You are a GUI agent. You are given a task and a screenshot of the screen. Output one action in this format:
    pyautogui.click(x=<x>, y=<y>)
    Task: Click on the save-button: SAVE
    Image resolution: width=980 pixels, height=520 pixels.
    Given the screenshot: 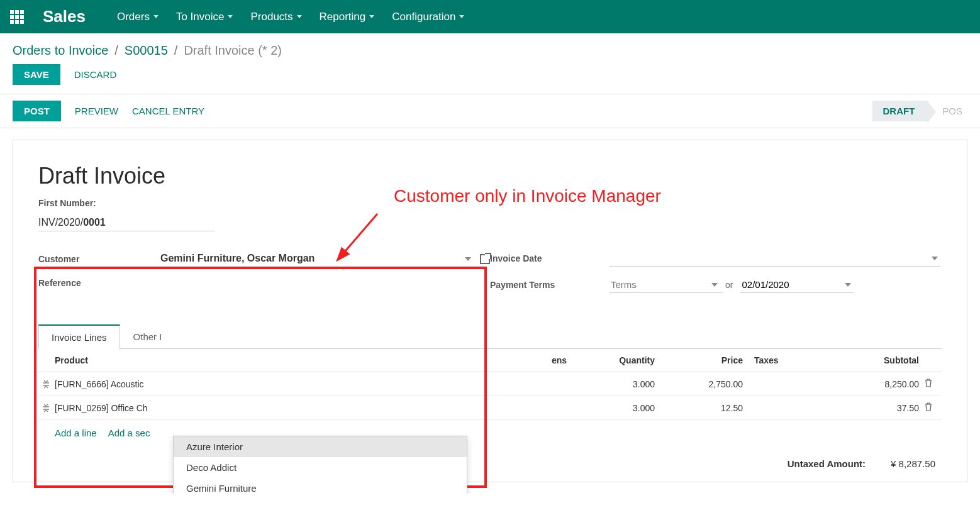 What is the action you would take?
    pyautogui.click(x=36, y=74)
    